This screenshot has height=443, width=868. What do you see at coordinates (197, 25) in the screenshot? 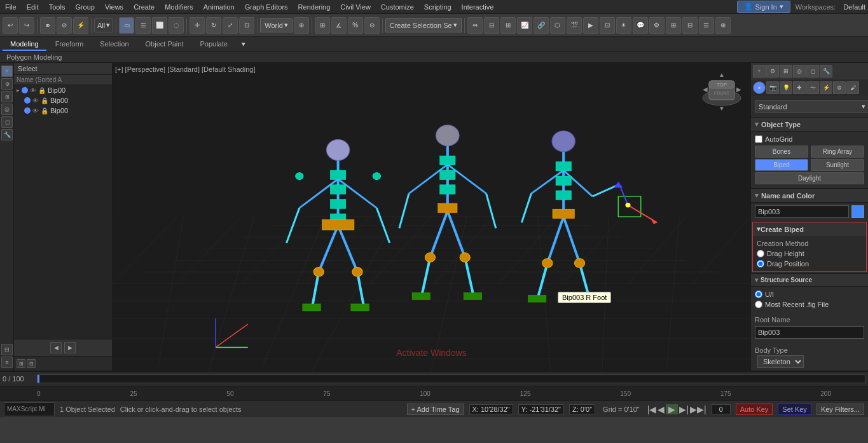
I see `select-move-button: ✛` at bounding box center [197, 25].